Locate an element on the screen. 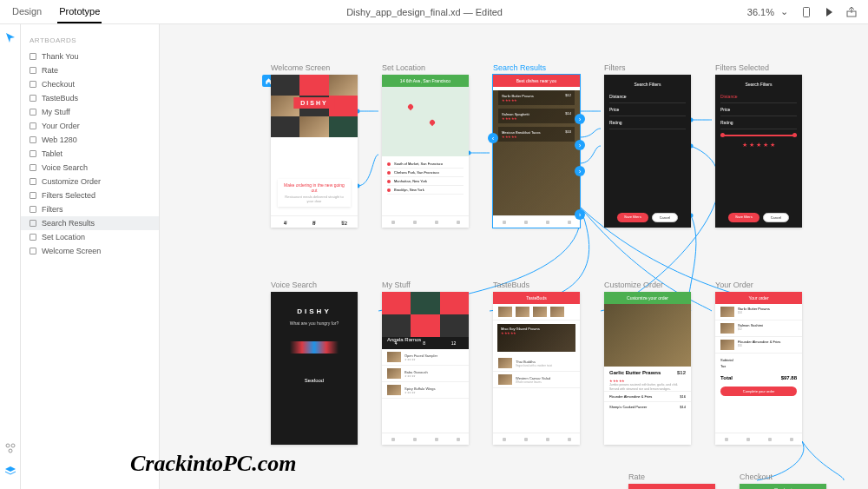  artboard-label: Filters is located at coordinates (648, 68).